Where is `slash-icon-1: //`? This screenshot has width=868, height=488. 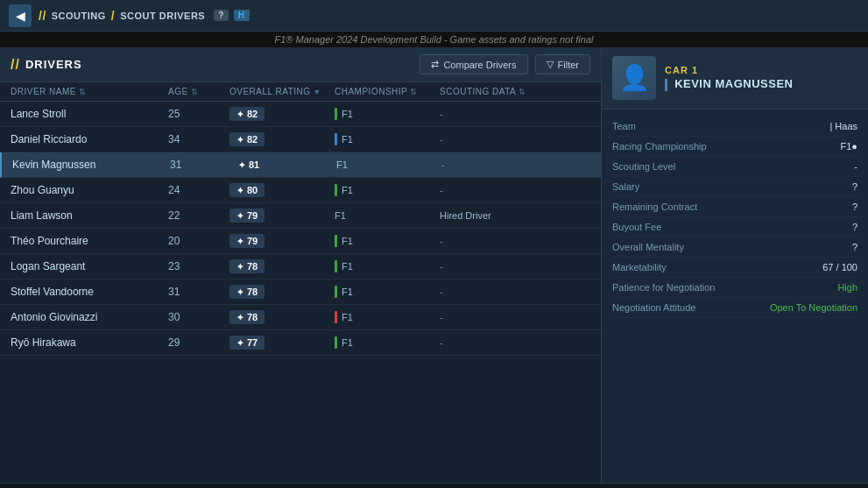 slash-icon-1: // is located at coordinates (42, 16).